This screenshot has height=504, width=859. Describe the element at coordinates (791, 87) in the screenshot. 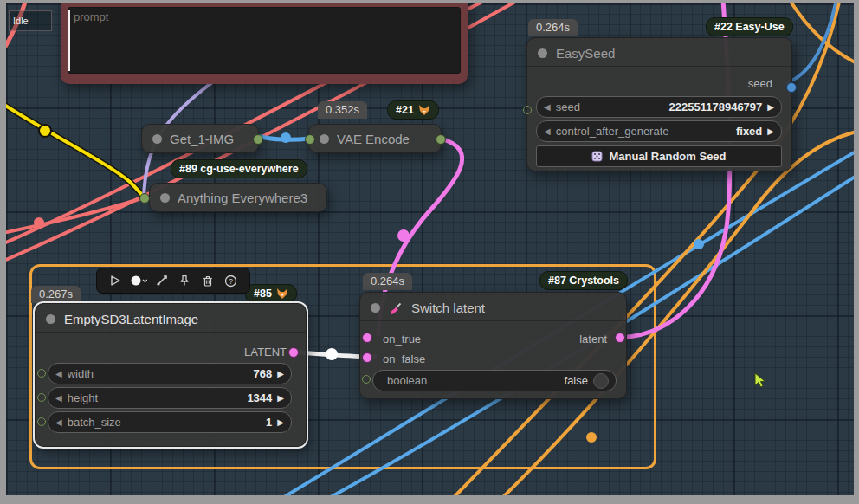

I see `seed-output-dot` at that location.